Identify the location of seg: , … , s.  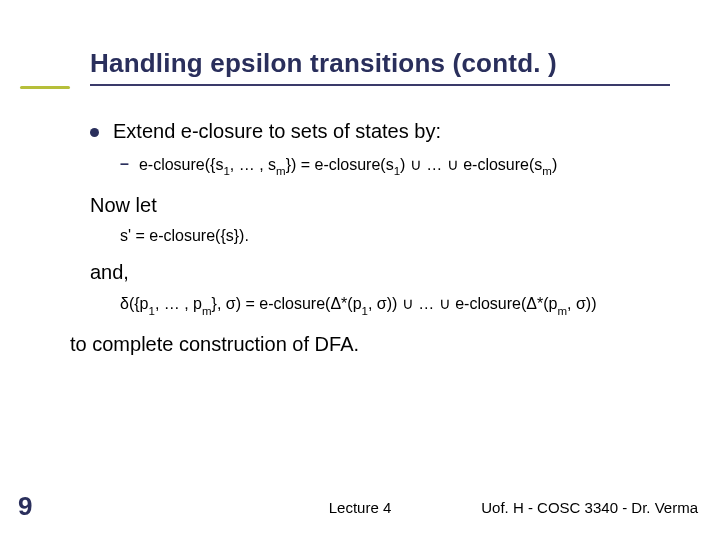
(253, 164).